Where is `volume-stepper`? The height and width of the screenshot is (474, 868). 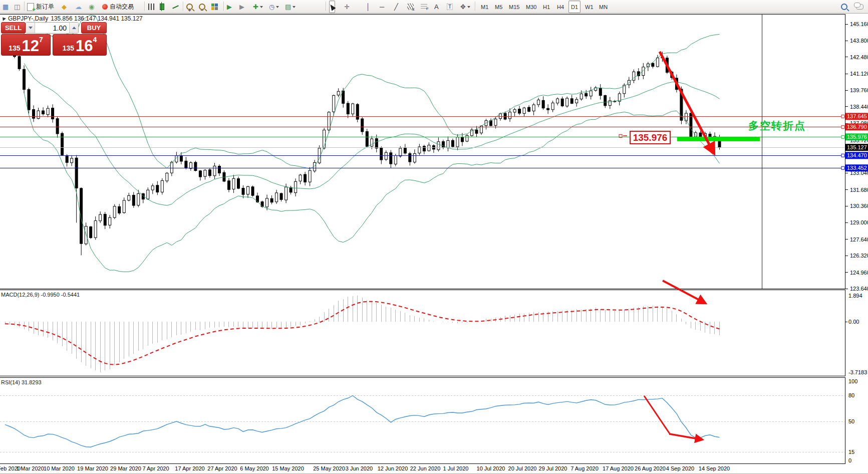 volume-stepper is located at coordinates (52, 28).